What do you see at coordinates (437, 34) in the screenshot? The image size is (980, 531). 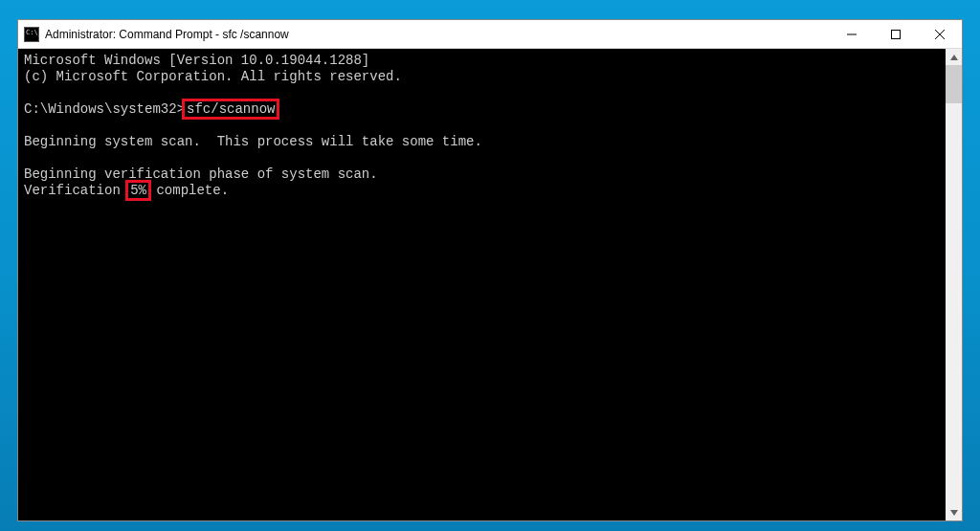 I see `window-title: Administrator: Command Prompt - sfc /sca…` at bounding box center [437, 34].